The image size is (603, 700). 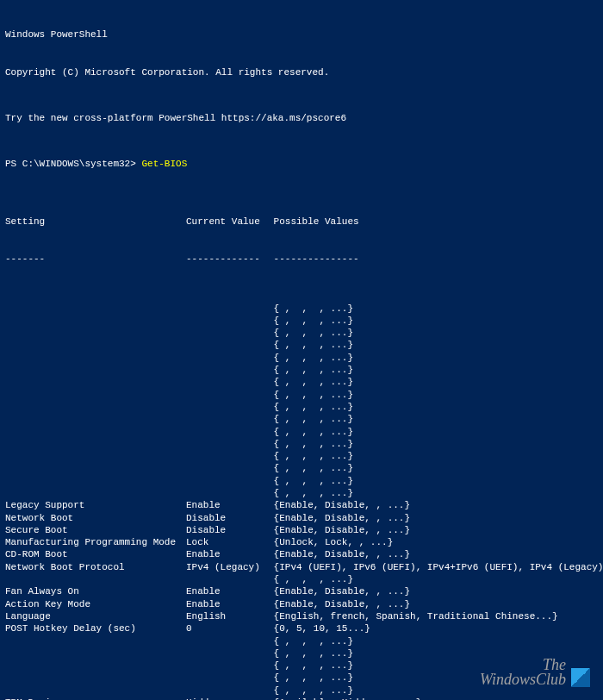 What do you see at coordinates (302, 542) in the screenshot?
I see `table-row: Manufacturing Programming ModeLock {Unlo…` at bounding box center [302, 542].